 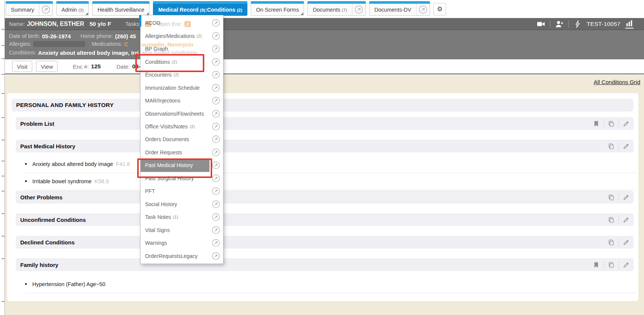 I want to click on visit-button: Visit, so click(x=22, y=66).